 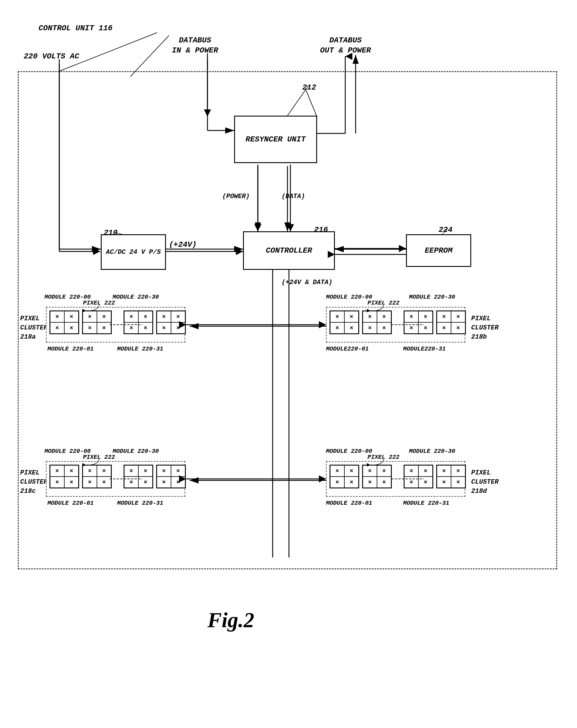 What do you see at coordinates (115, 325) in the screenshot?
I see `cluster-218a-box: × × × × × × × × × × × × × × × ×` at bounding box center [115, 325].